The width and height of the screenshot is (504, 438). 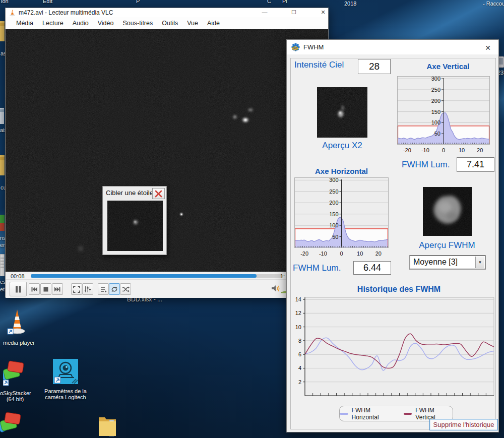 What do you see at coordinates (300, 368) in the screenshot?
I see `svg-text: 4` at bounding box center [300, 368].